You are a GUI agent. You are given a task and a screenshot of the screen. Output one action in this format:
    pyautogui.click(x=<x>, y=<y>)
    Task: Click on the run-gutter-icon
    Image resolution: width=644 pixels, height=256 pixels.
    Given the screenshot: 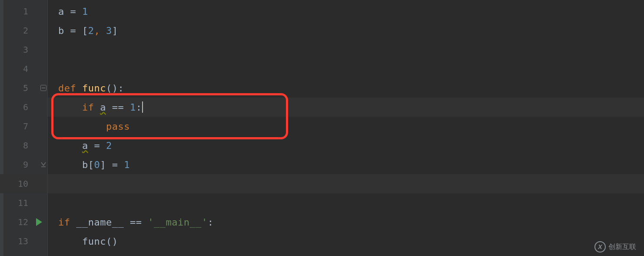 What is the action you would take?
    pyautogui.click(x=39, y=222)
    